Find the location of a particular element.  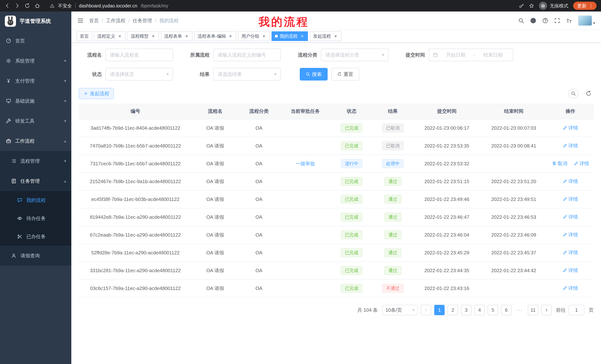

star-icon is located at coordinates (532, 6).